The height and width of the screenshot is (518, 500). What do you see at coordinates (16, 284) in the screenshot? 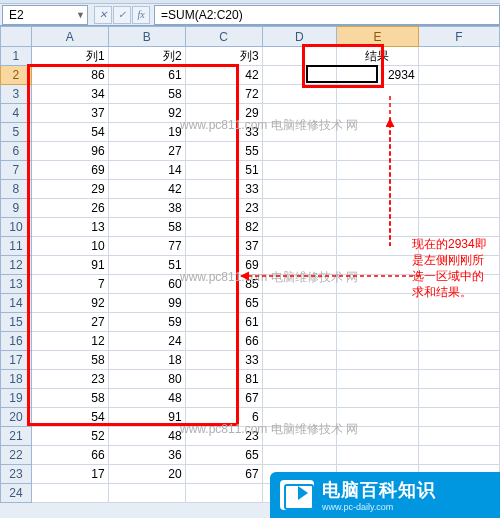
I see `row-header: 13` at bounding box center [16, 284].